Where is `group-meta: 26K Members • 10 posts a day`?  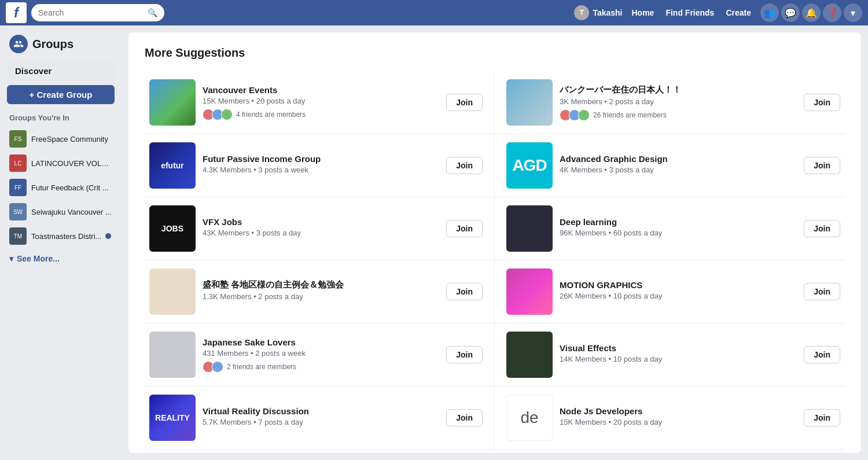
group-meta: 26K Members • 10 posts a day is located at coordinates (678, 296).